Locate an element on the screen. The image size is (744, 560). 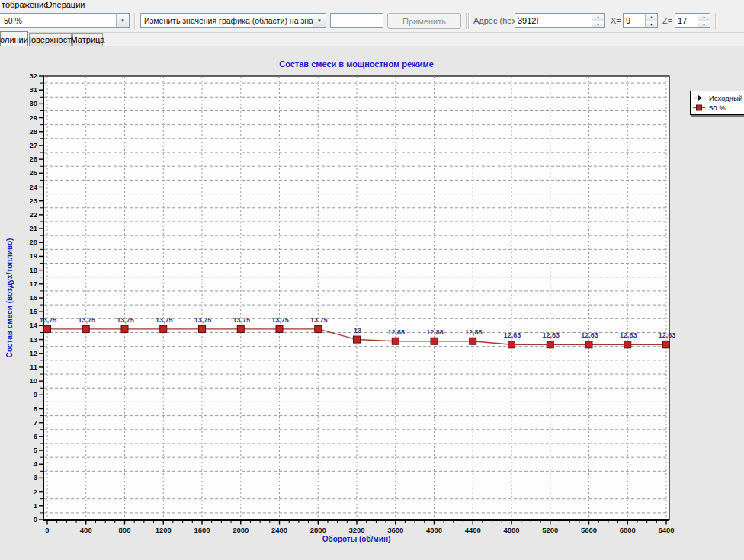
svg-text: 5200 is located at coordinates (550, 530).